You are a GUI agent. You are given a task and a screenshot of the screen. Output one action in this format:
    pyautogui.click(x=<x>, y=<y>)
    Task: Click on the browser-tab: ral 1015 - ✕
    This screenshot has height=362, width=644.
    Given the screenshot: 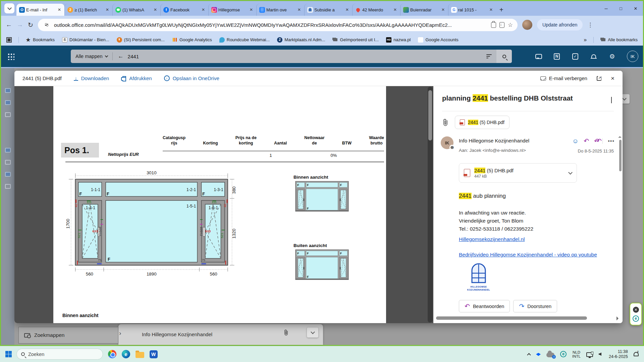 What is the action you would take?
    pyautogui.click(x=472, y=10)
    